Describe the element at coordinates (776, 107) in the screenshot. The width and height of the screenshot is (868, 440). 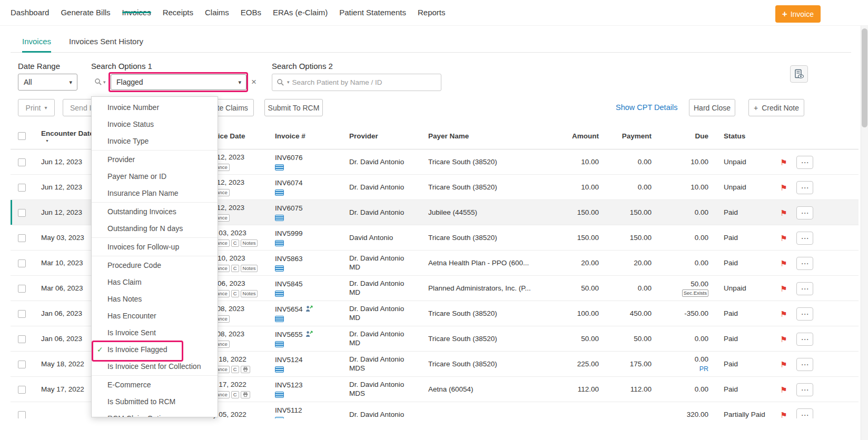
I see `credit-note-button: + Credit Note` at that location.